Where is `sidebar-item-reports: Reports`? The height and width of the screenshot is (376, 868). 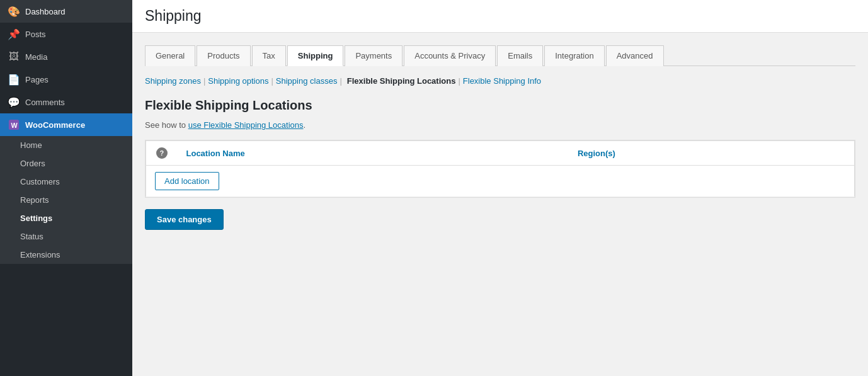 sidebar-item-reports: Reports is located at coordinates (66, 200).